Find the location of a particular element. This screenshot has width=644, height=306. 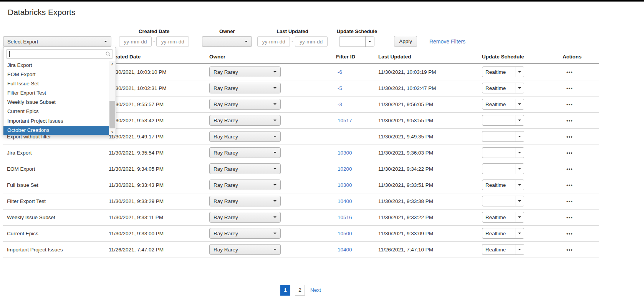

filter-id-link: 10517 is located at coordinates (345, 121).